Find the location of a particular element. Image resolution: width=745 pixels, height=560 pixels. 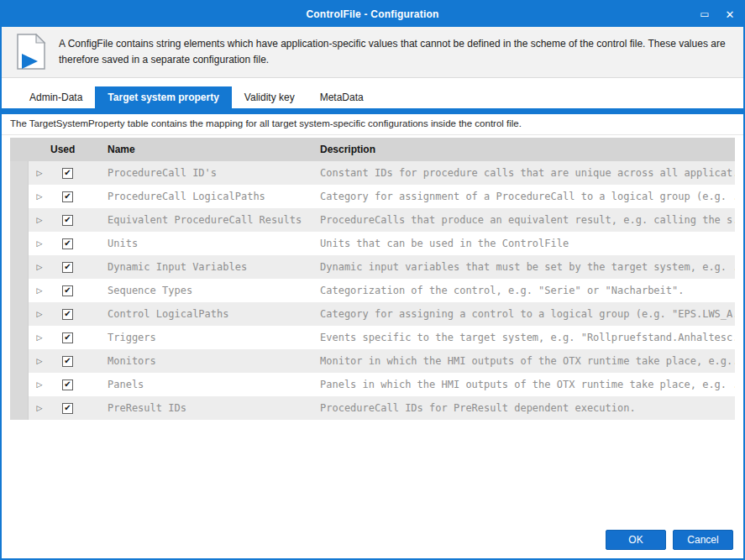

row-description: Monitor in which the HMI outputs of the … is located at coordinates (523, 361).